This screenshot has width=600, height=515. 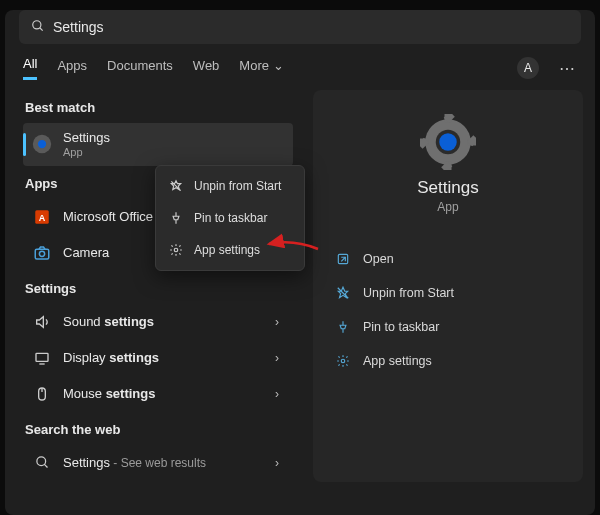 I want to click on action-open: Open, so click(x=448, y=259).